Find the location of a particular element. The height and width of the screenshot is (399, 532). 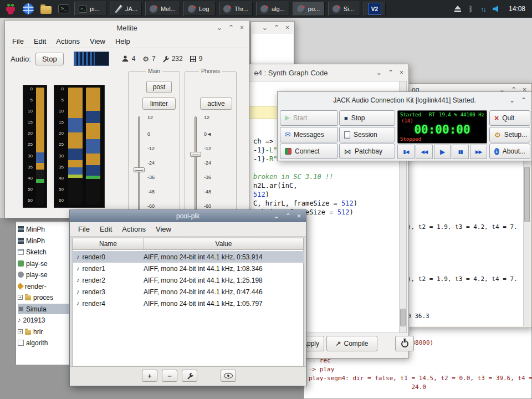

workspace-tree: MinPh MinPh Sketch play-se play-se rende… is located at coordinates (43, 293).